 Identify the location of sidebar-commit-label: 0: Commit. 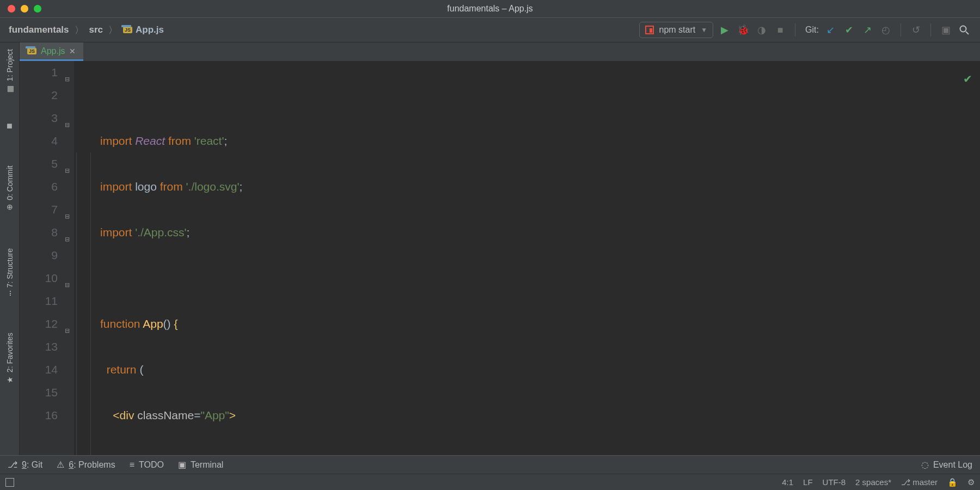
(10, 183).